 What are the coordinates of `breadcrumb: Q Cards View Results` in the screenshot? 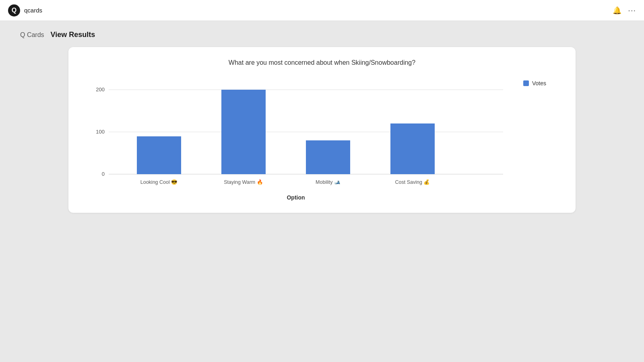 It's located at (322, 34).